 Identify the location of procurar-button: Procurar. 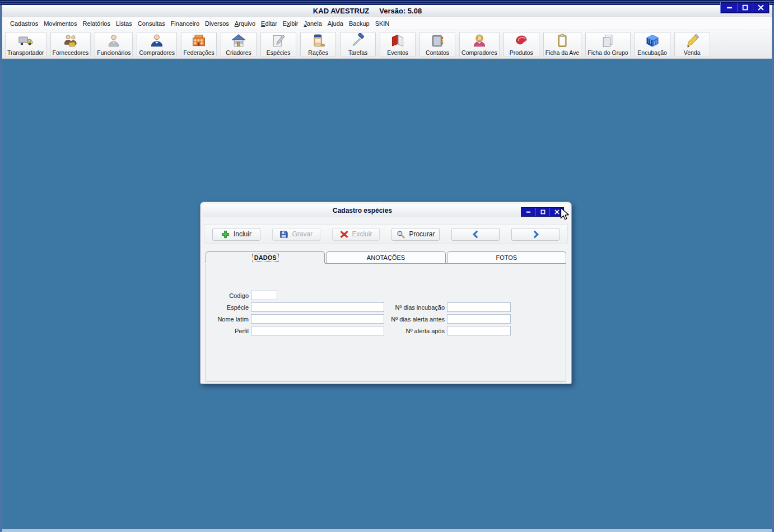
(416, 234).